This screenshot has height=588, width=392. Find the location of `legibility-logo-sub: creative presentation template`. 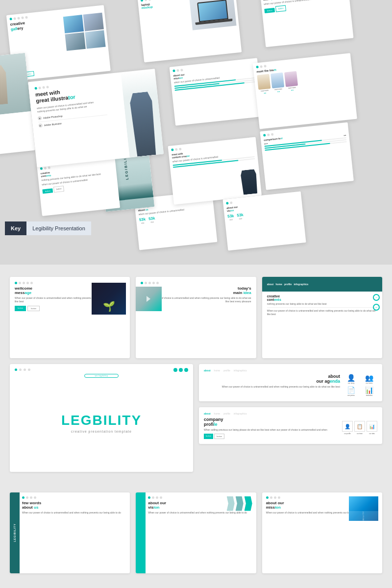

legibility-logo-sub: creative presentation template is located at coordinates (101, 431).